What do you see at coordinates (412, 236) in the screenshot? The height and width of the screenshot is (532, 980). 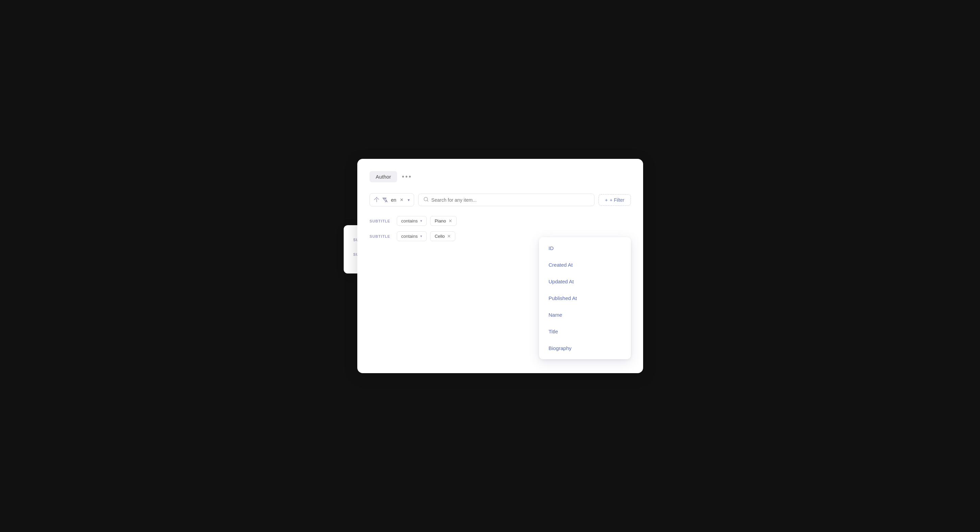 I see `filter-operator-2: contains ▾` at bounding box center [412, 236].